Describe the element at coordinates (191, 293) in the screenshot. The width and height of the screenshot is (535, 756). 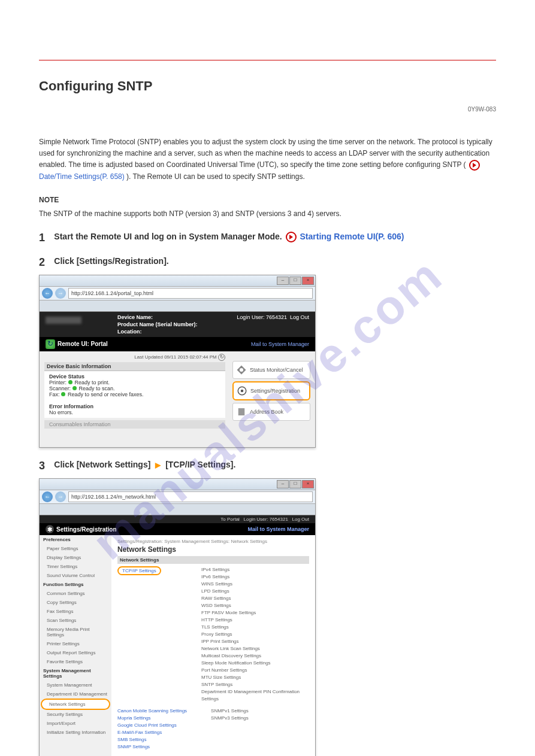
I see `url-input: http://192.168.1.24/portal_top.html` at that location.